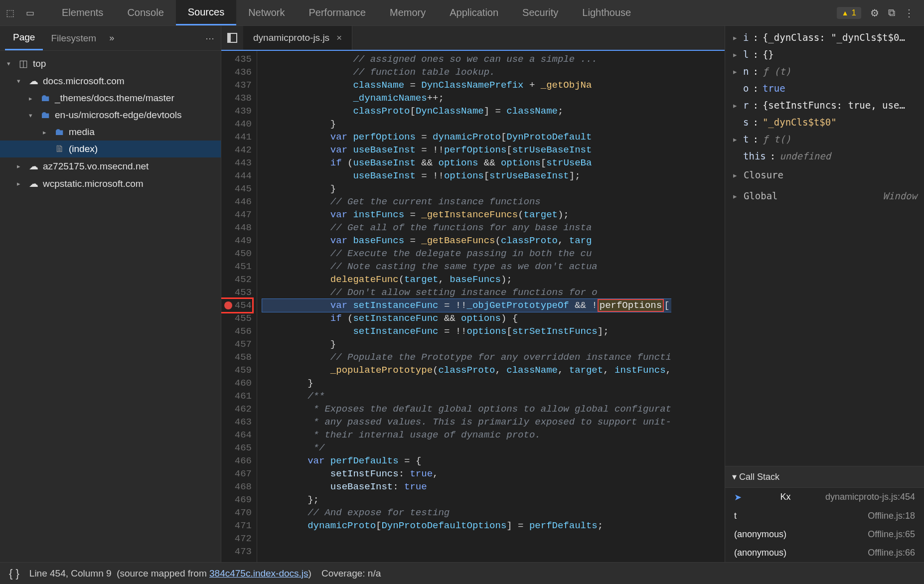 Image resolution: width=924 pixels, height=584 pixels. Describe the element at coordinates (111, 81) in the screenshot. I see `tree-item: ▾☁docs.microsoft.com` at that location.